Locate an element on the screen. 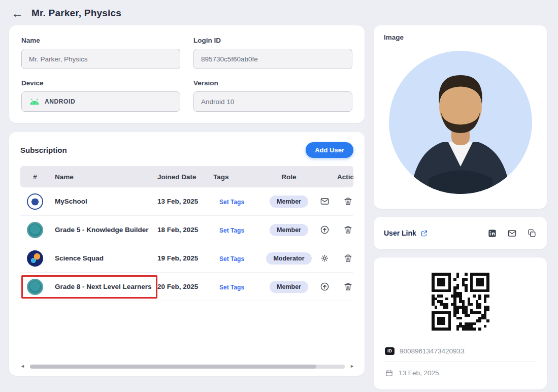 The image size is (558, 392). column-tags: Tags is located at coordinates (237, 177).